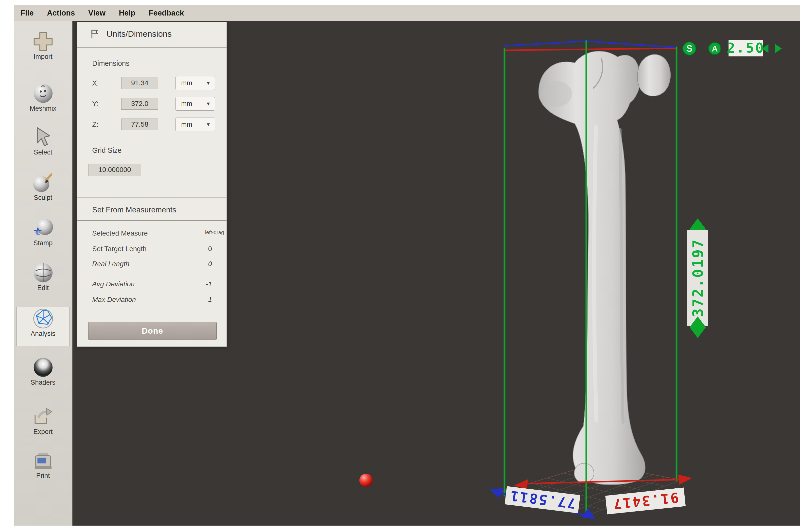 The width and height of the screenshot is (800, 532). I want to click on menu-bar: File Actions View Help Feedback, so click(407, 13).